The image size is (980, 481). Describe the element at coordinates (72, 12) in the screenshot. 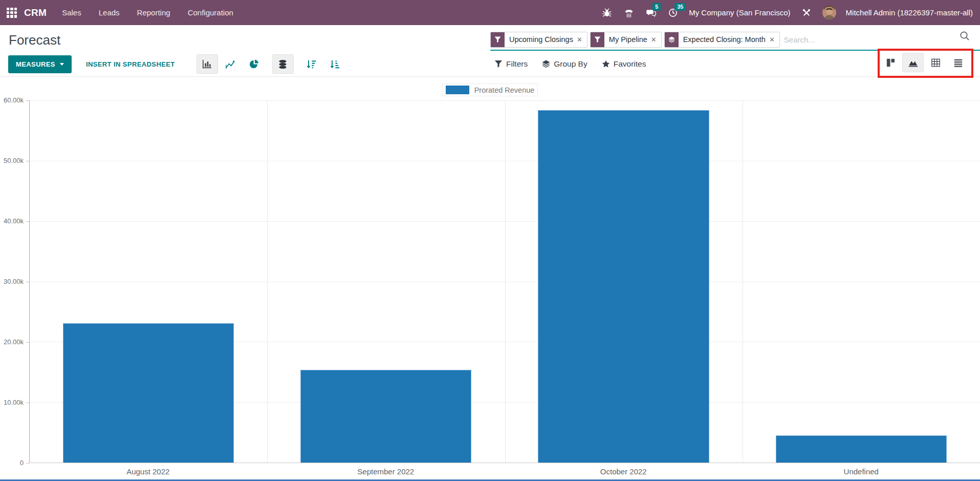

I see `menu-sales: Sales` at that location.